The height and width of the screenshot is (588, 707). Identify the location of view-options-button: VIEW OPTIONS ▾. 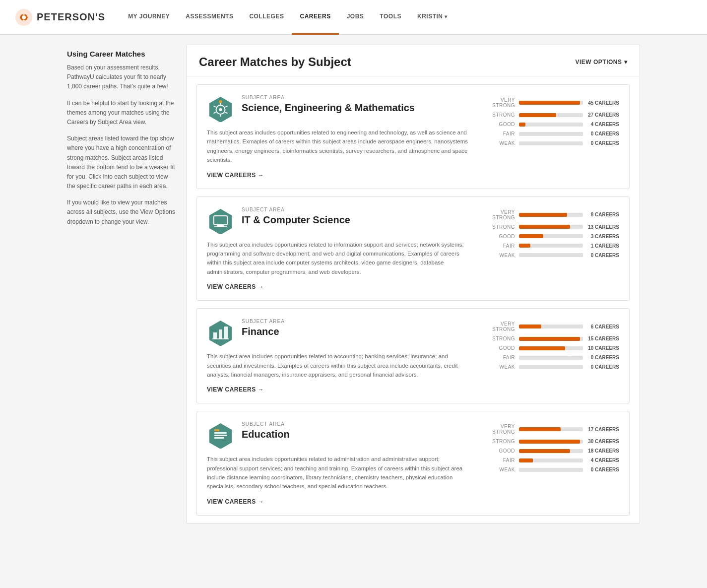
(601, 62).